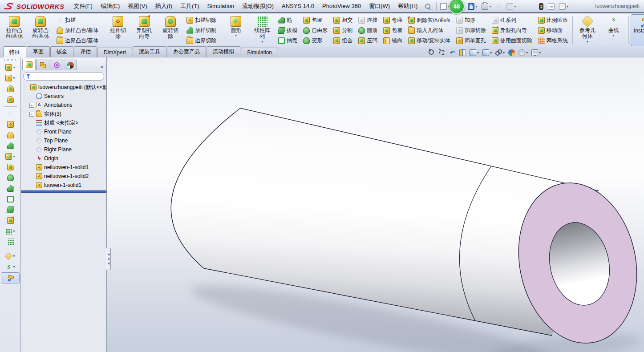 This screenshot has width=644, height=352. What do you see at coordinates (64, 105) in the screenshot?
I see `tree-item-annotations: +Annotations` at bounding box center [64, 105].